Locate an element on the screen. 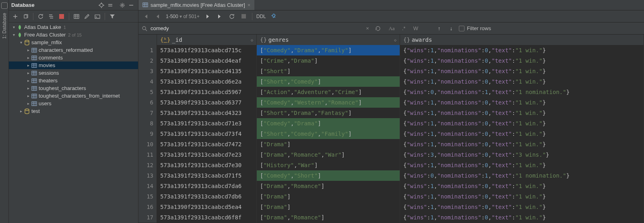 The width and height of the screenshot is (644, 223). console-button is located at coordinates (97, 16).